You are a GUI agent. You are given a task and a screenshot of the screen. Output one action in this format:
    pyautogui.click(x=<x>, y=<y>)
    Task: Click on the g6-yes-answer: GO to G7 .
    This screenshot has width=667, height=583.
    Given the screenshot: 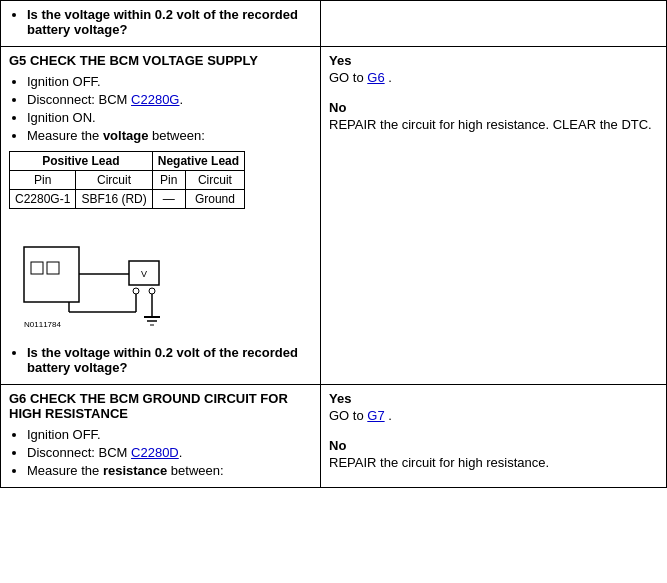 What is the action you would take?
    pyautogui.click(x=494, y=416)
    